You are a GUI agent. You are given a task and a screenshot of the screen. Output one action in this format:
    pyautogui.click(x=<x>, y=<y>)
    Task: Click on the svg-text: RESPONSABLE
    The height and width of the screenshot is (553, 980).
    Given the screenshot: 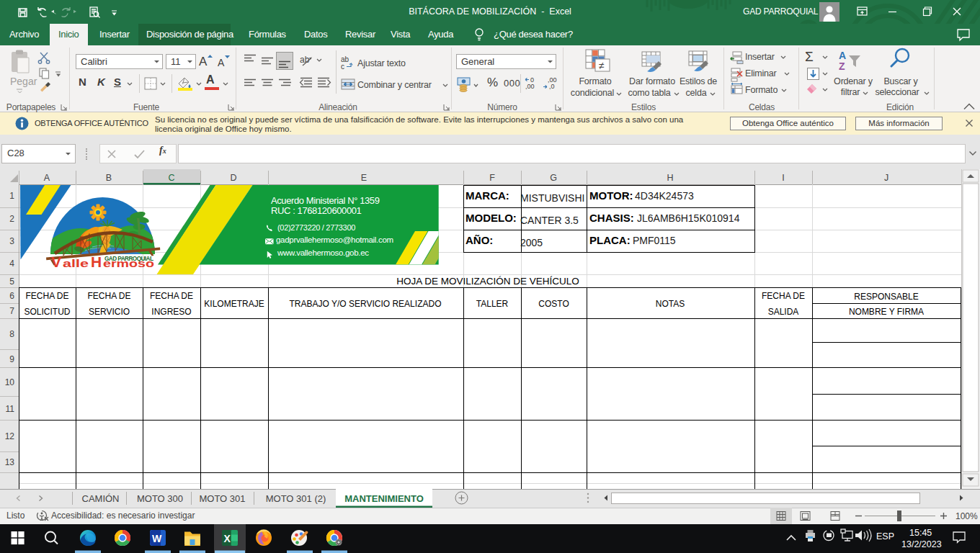 What is the action you would take?
    pyautogui.click(x=886, y=297)
    